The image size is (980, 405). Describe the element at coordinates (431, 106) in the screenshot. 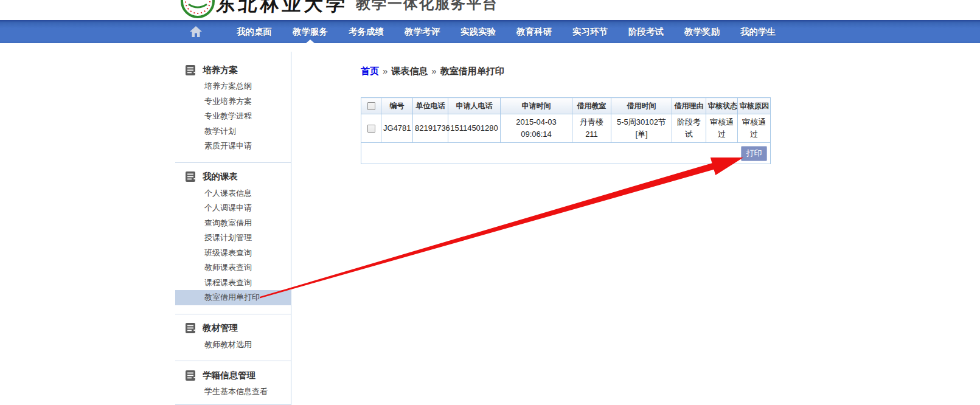

I see `col-header-unit-phone: 单位电话` at that location.